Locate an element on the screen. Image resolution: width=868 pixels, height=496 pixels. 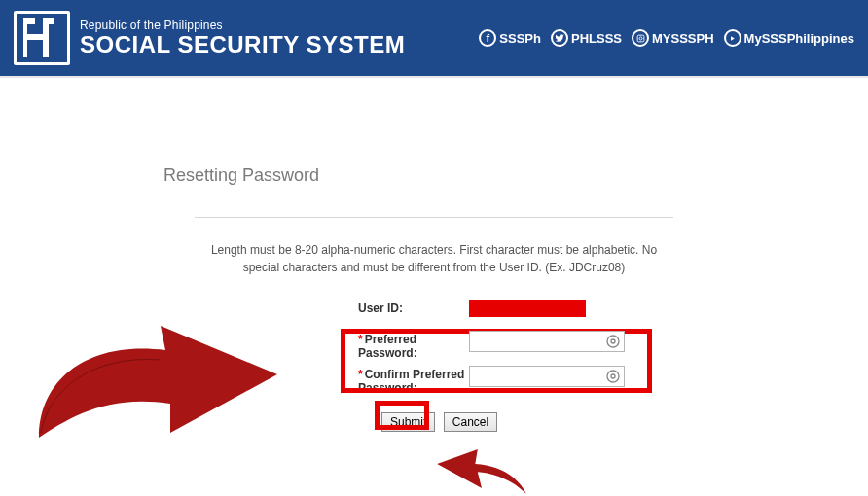
social-label: PHLSSS is located at coordinates (597, 39).